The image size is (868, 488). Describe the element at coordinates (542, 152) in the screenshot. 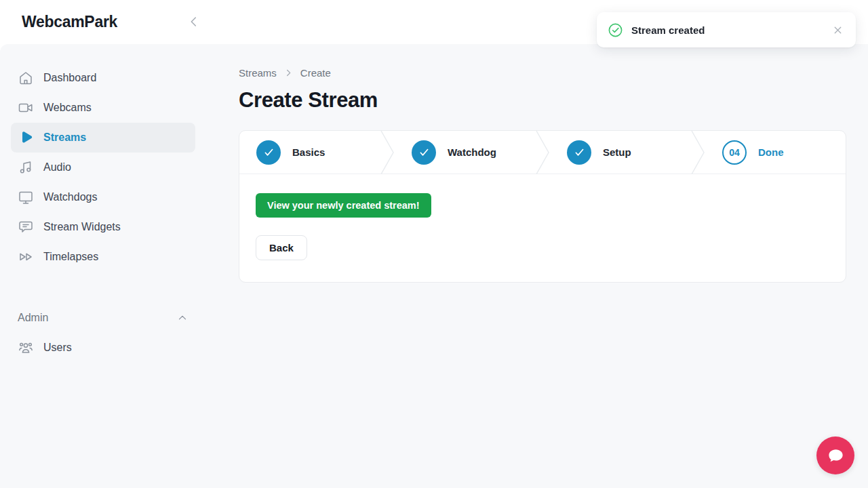

I see `stepper: Basics Watchdog Setup` at that location.